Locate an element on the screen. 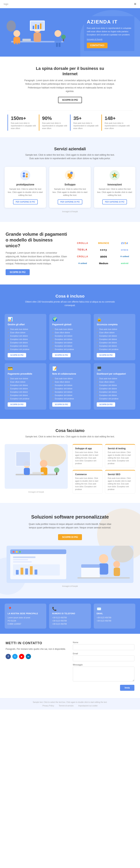  incluso-cta-3: SCOPRI DI PIÙ is located at coordinates (106, 355).